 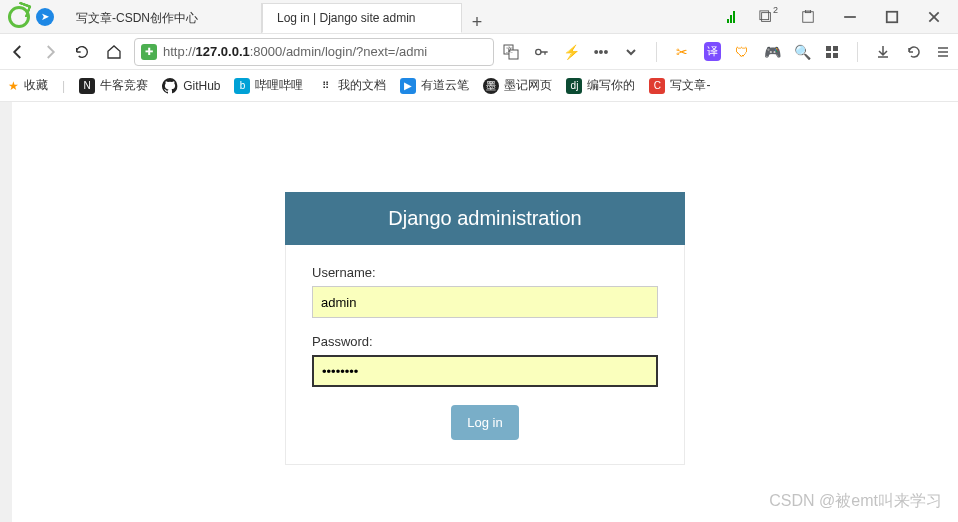 I want to click on tab-strip: 写文章-CSDN创作中心 Log in | Django site admin …, so click(x=392, y=16).